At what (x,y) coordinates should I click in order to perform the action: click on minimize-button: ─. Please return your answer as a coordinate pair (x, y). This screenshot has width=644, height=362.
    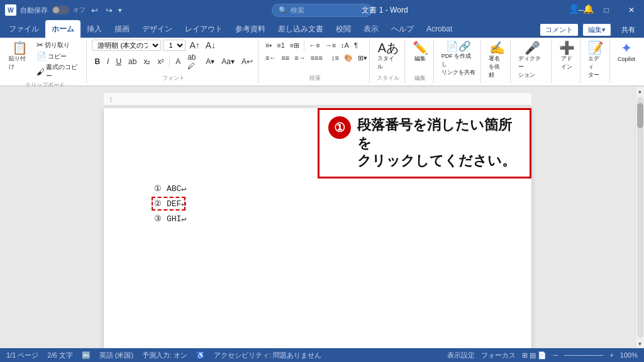
    Looking at the image, I should click on (581, 10).